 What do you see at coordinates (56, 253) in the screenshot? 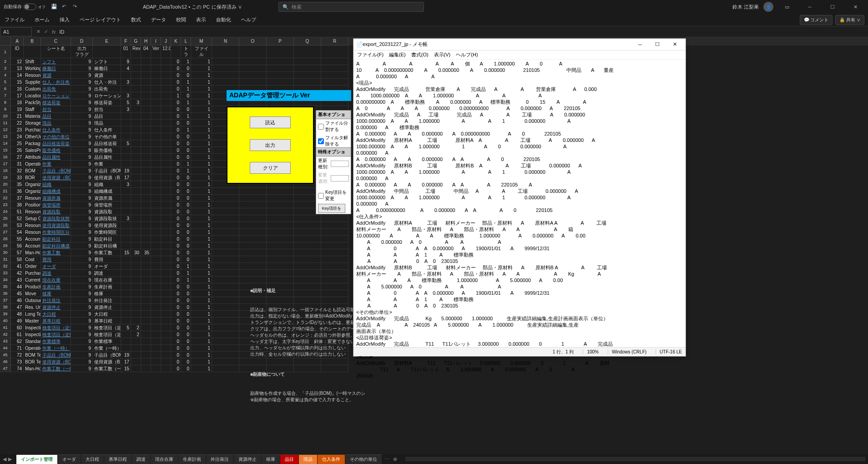
I see `cell: 作業工数` at bounding box center [56, 253].